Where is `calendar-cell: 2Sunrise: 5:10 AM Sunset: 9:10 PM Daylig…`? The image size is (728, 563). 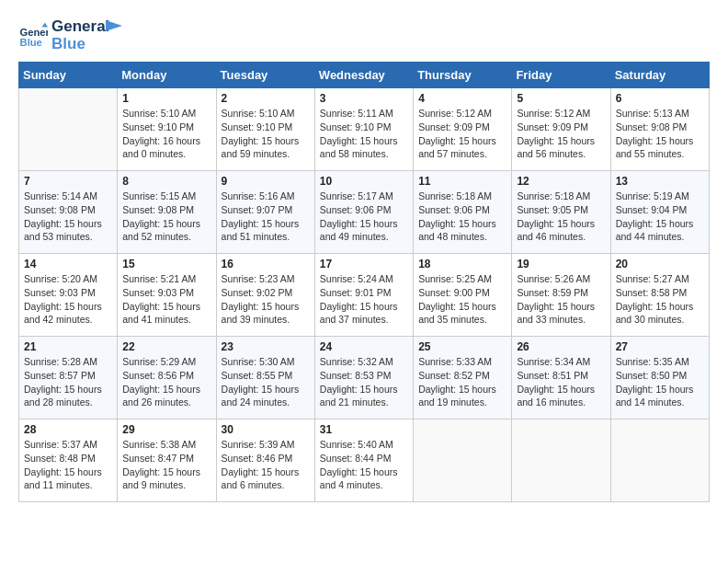
calendar-cell: 2Sunrise: 5:10 AM Sunset: 9:10 PM Daylig… is located at coordinates (265, 130).